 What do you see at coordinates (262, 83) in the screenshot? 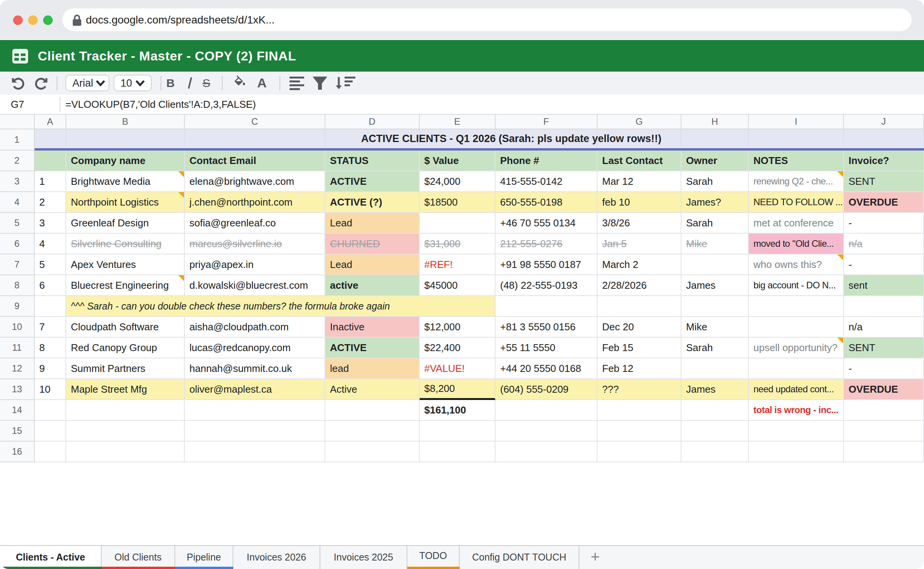
I see `svg-text: A` at bounding box center [262, 83].